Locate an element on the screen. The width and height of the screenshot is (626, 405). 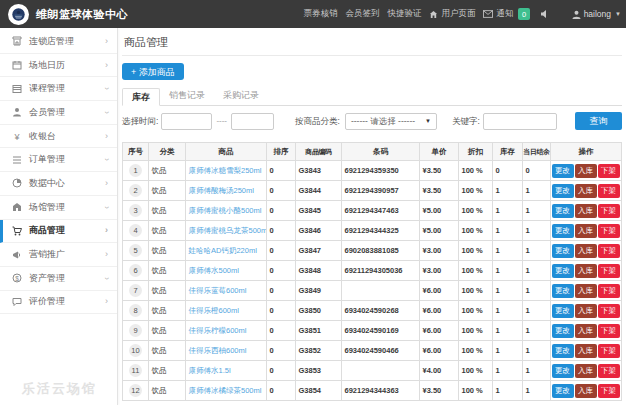
time-to-input is located at coordinates (252, 122).